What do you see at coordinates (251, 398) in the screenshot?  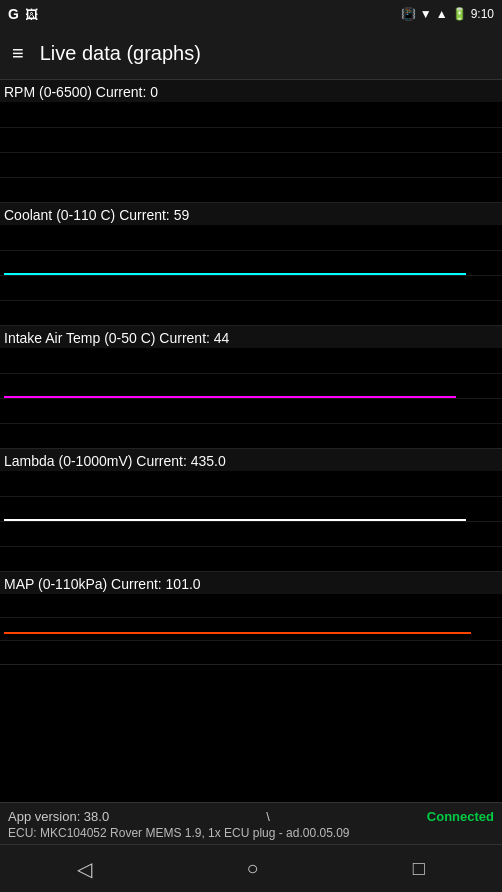 I see `intake-graph-area` at bounding box center [251, 398].